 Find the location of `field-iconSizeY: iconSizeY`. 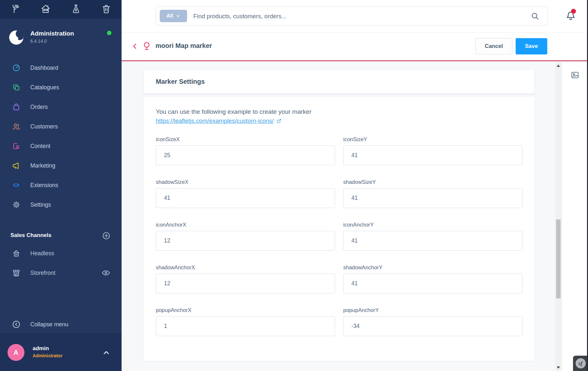

field-iconSizeY: iconSizeY is located at coordinates (433, 151).